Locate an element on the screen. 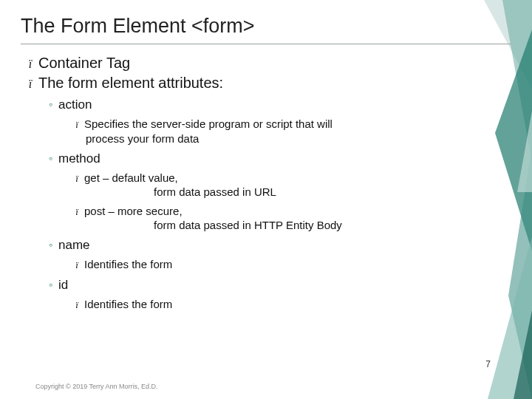 The width and height of the screenshot is (532, 399). bullet-container-tag: ïContainer Tag is located at coordinates (268, 64).